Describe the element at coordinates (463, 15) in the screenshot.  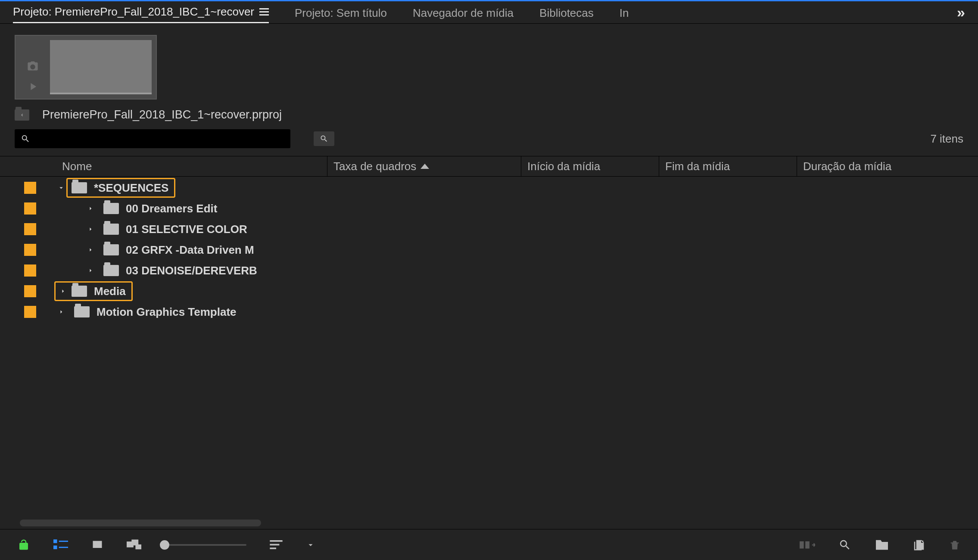
I see `tab-media-browser: Navegador de mídia` at that location.